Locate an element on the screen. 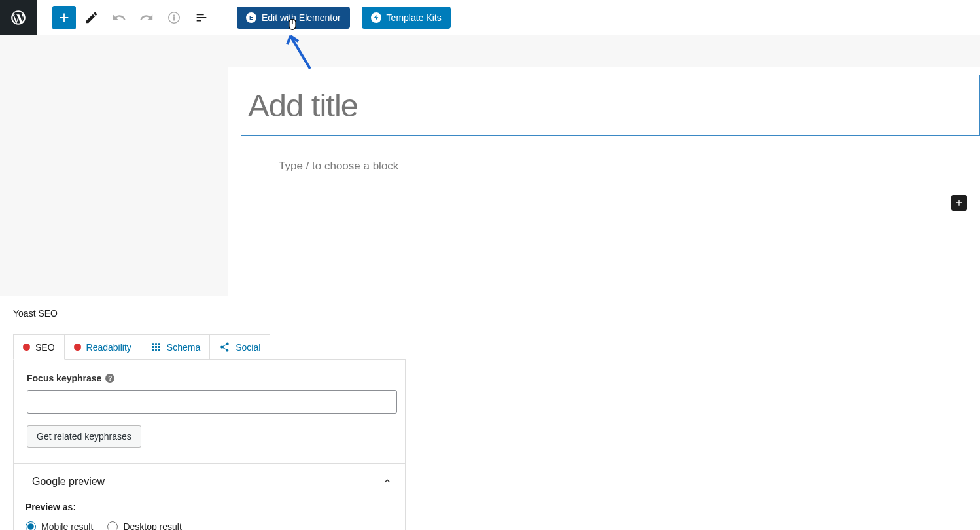 This screenshot has width=980, height=530. edit-tool-button is located at coordinates (92, 18).